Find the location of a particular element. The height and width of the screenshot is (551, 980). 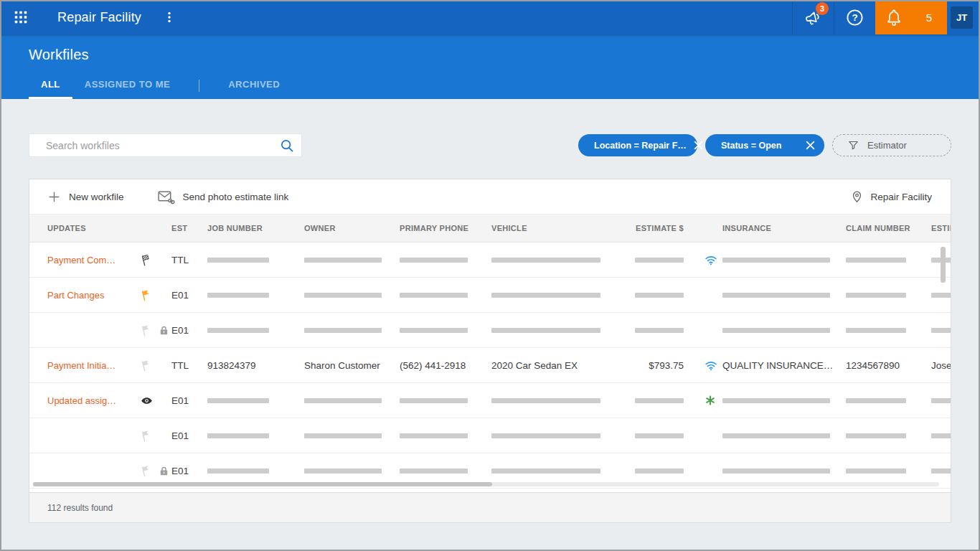

horizontal-scrollbar-track is located at coordinates (486, 484).